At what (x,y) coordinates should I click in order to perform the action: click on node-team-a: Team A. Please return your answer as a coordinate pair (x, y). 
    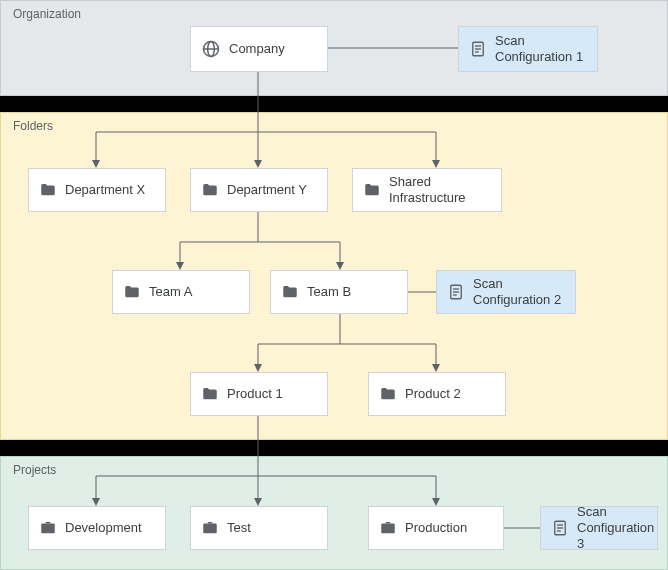
    Looking at the image, I should click on (181, 292).